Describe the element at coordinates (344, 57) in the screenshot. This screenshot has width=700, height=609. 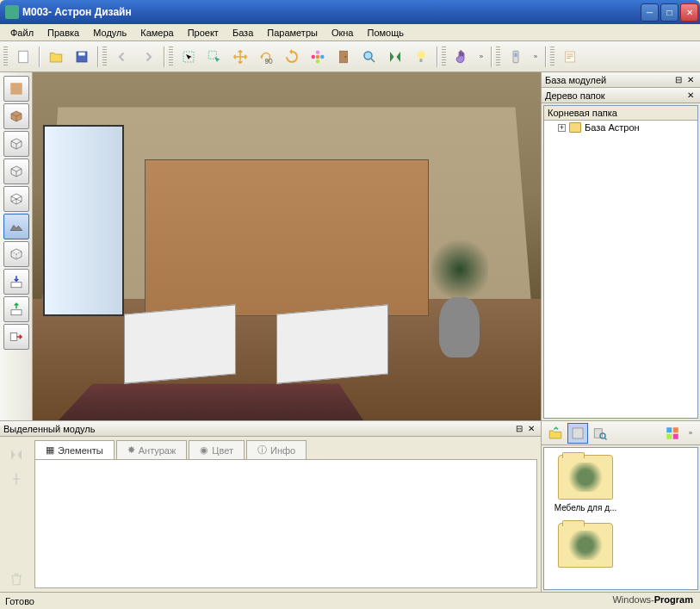
I see `door-button` at that location.